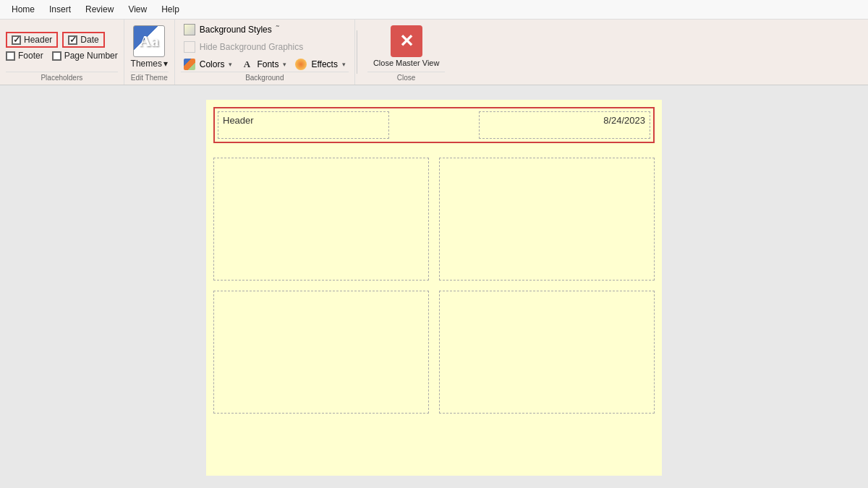  I want to click on theme-options-row: Colors ▾ A Fonts ▾ Effects ▾, so click(265, 64).